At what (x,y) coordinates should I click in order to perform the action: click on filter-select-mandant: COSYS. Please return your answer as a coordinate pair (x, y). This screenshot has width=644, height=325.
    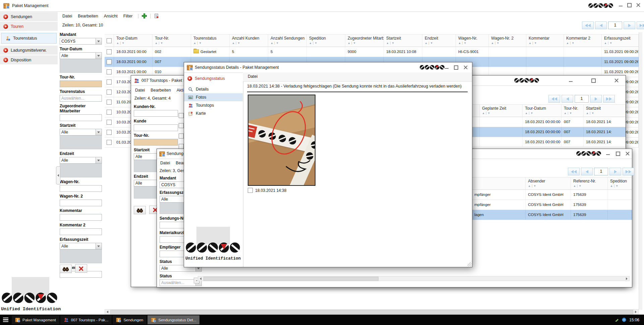
    Looking at the image, I should click on (81, 41).